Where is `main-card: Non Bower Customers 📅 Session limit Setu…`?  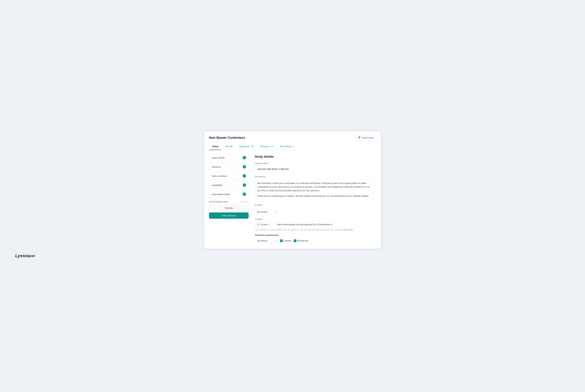 main-card: Non Bower Customers 📅 Session limit Setu… is located at coordinates (292, 190).